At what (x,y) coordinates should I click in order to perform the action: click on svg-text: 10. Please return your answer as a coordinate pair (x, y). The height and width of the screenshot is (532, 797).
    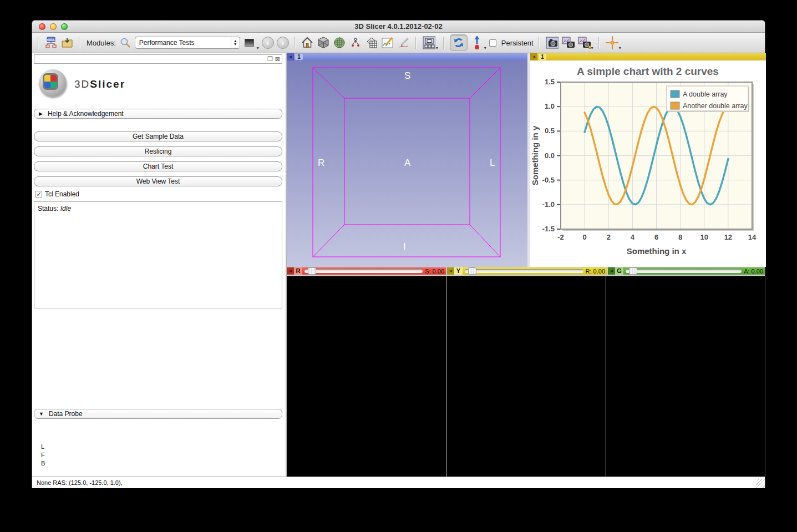
    Looking at the image, I should click on (704, 237).